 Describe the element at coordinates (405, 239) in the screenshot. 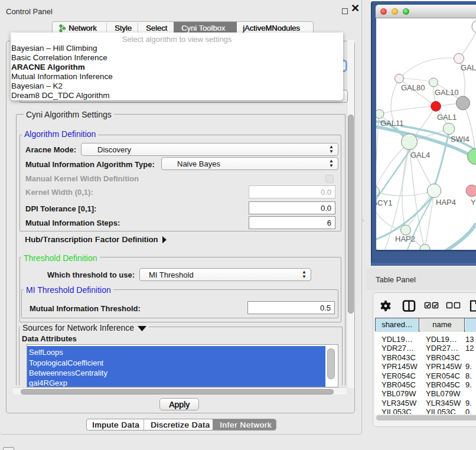

I see `svg-text: HAP2` at that location.